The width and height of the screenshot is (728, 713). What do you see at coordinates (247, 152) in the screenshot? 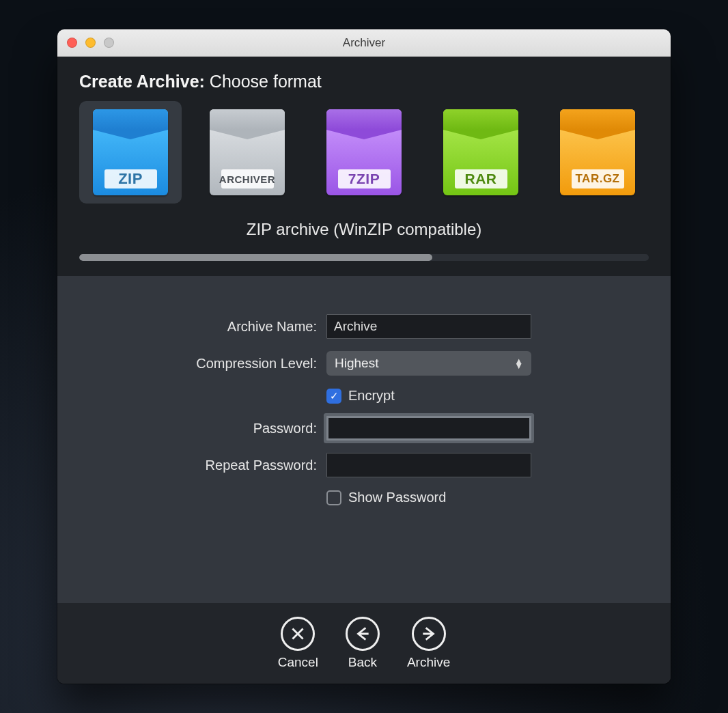
I see `archiver-folder-icon: ARCHIVER` at bounding box center [247, 152].